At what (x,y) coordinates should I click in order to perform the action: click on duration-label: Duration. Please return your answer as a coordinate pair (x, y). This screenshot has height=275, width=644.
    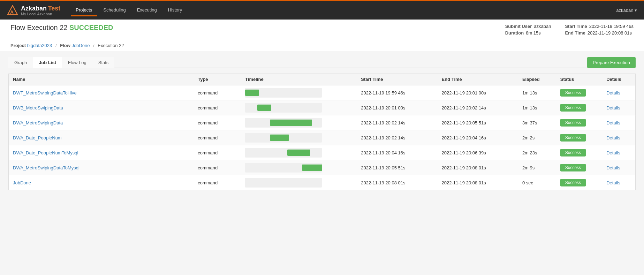
    Looking at the image, I should click on (515, 33).